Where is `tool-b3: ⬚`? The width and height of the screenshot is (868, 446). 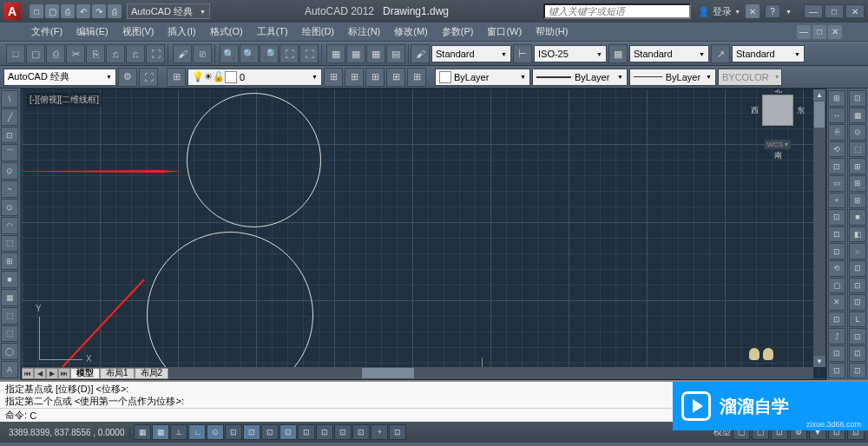
tool-b3: ⬚ is located at coordinates (858, 149).